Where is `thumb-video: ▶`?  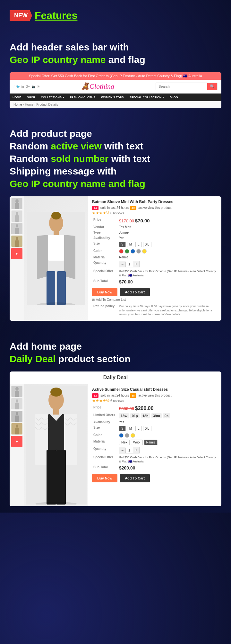 thumb-video: ▶ is located at coordinates (17, 254).